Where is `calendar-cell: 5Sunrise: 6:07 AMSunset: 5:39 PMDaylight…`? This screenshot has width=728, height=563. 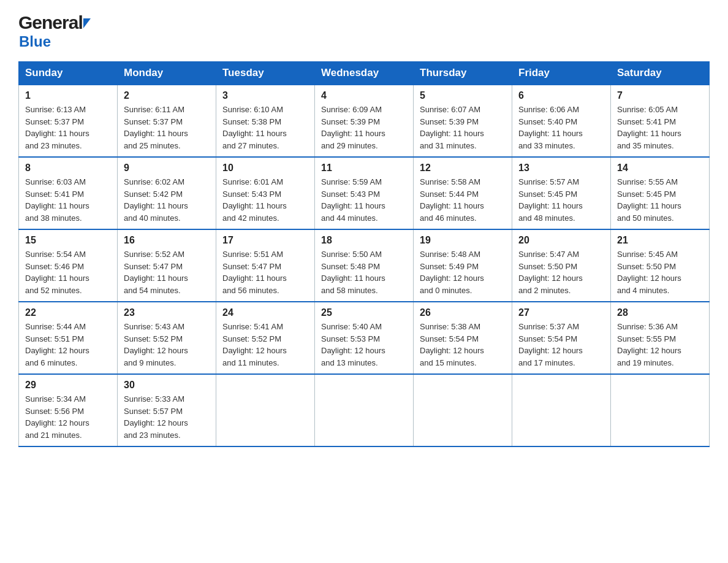 calendar-cell: 5Sunrise: 6:07 AMSunset: 5:39 PMDaylight… is located at coordinates (463, 121).